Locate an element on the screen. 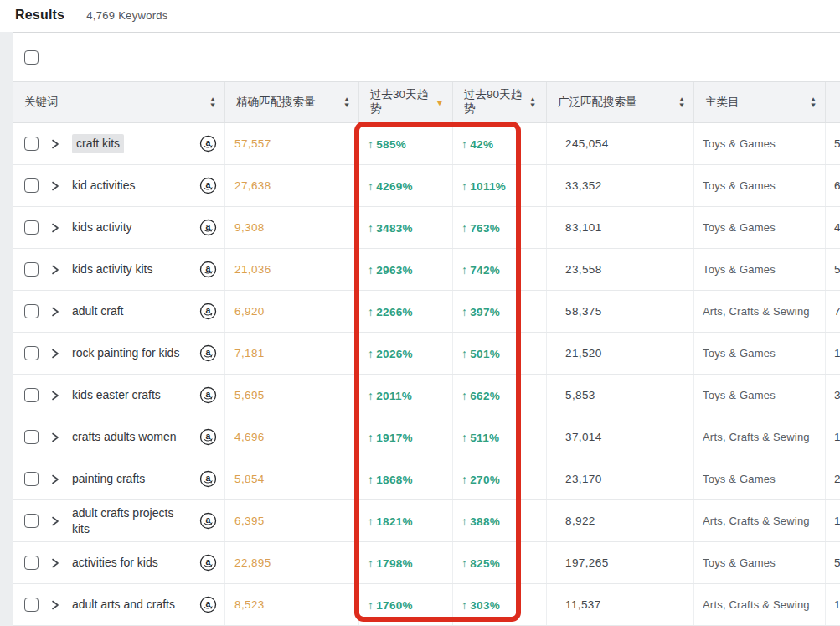 This screenshot has height=626, width=840. table-row: adult craft a 6,920 2266% 397% 58,375 Ar… is located at coordinates (427, 312).